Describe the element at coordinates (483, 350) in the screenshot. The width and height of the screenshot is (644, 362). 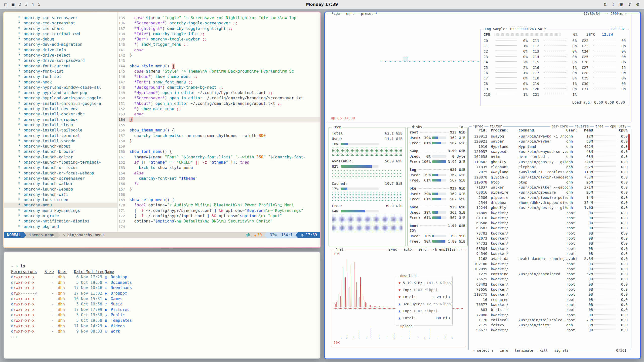
I see `proc-footer-0: ↑ select ↓` at that location.